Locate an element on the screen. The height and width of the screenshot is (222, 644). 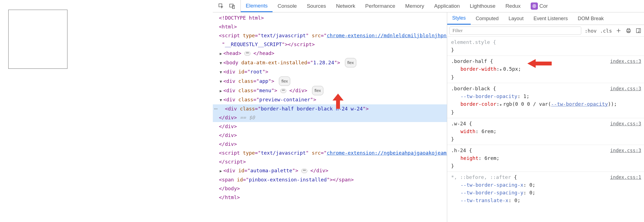
tab-memory: Memory is located at coordinates (415, 6).